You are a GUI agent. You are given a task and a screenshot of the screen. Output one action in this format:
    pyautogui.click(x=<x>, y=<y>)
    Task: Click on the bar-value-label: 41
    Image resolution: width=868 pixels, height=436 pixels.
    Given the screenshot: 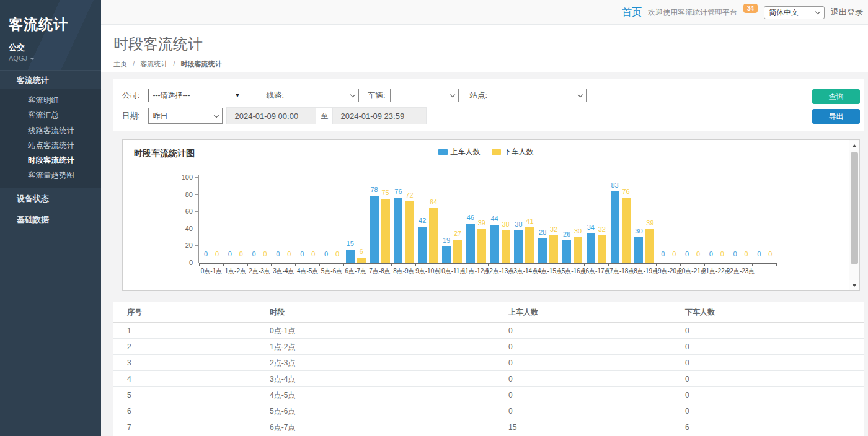 What is the action you would take?
    pyautogui.click(x=529, y=221)
    